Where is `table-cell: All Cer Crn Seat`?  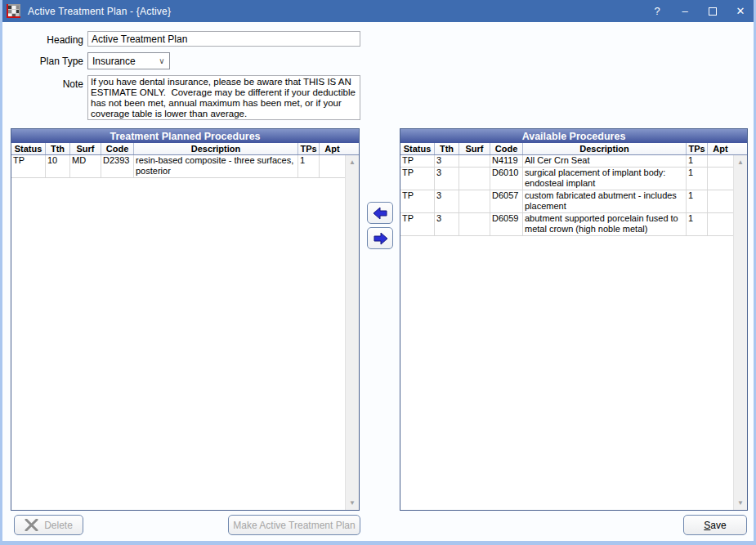
table-cell: All Cer Crn Seat is located at coordinates (605, 161).